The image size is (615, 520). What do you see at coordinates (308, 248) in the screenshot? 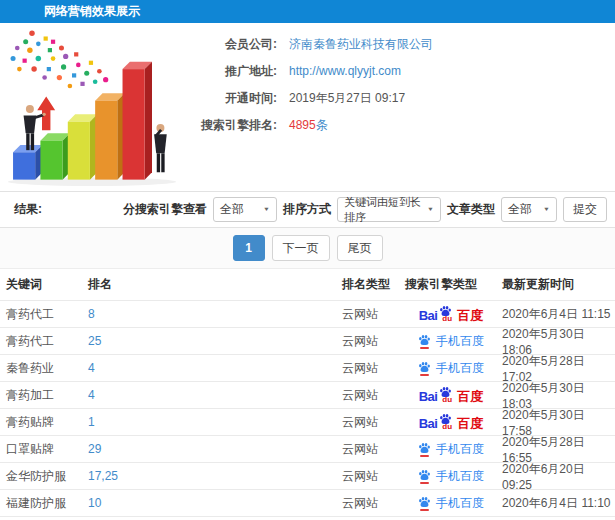
I see `pagination: 1 下一页 尾页` at bounding box center [308, 248].